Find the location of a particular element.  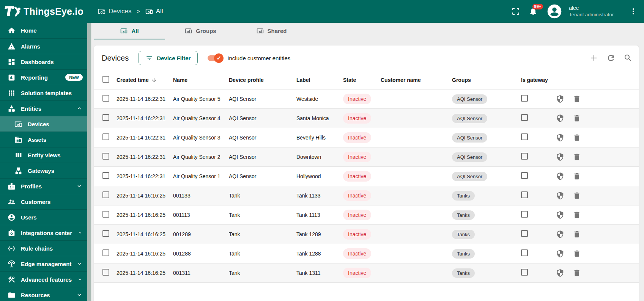

column-header-device-profile: Device profile is located at coordinates (263, 80).